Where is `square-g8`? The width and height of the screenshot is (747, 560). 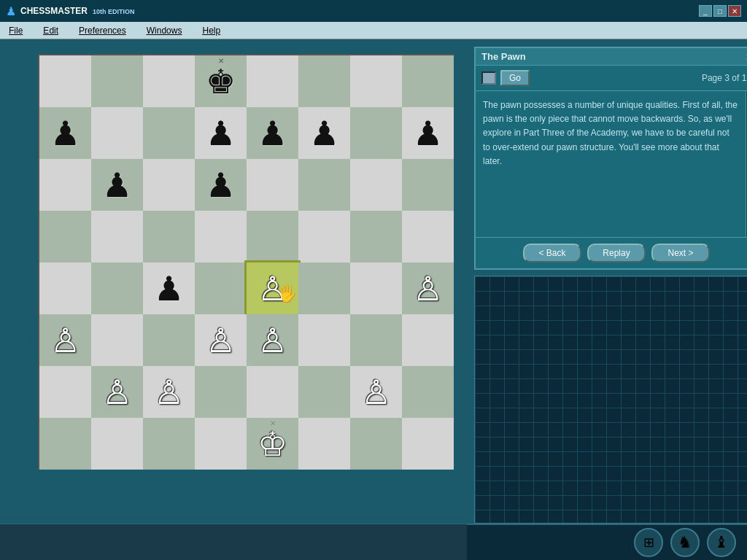
square-g8 is located at coordinates (376, 82).